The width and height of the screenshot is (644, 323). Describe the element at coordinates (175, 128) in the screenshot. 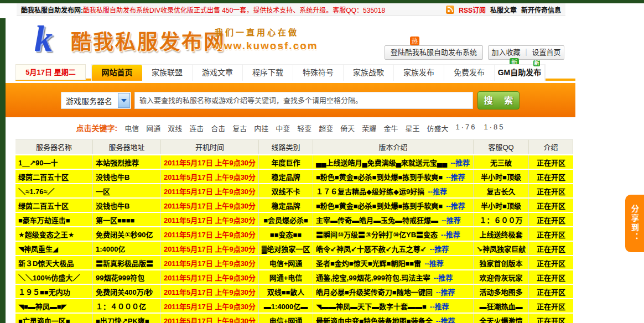

I see `keyword-link-2: 双线` at that location.